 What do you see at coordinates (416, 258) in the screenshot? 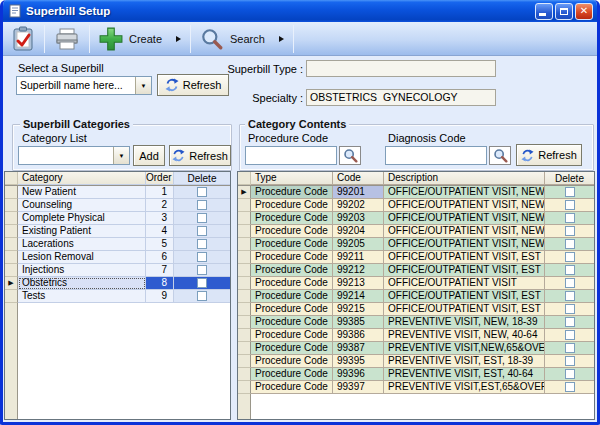
I see `content-table-row: Procedure Code 99211 OFFICE/OUTPATIENT V…` at bounding box center [416, 258].